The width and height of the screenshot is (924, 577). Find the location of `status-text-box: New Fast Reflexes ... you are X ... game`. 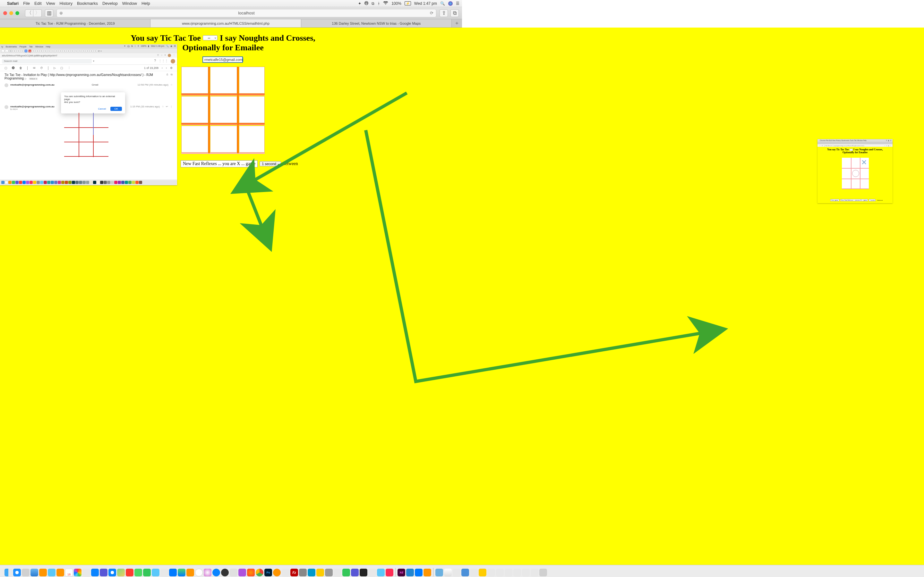

status-text-box: New Fast Reflexes ... you are X ... game is located at coordinates (219, 164).